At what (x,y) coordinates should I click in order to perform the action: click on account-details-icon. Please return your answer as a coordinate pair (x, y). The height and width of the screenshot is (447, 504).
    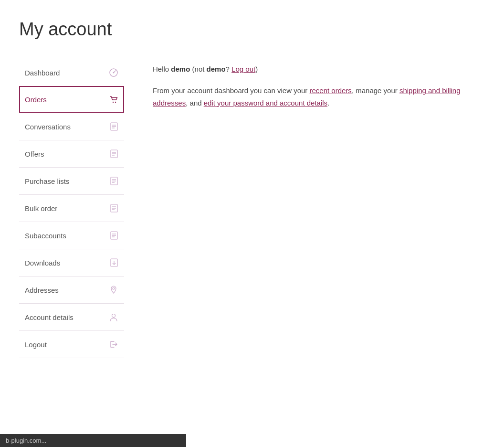
    Looking at the image, I should click on (114, 317).